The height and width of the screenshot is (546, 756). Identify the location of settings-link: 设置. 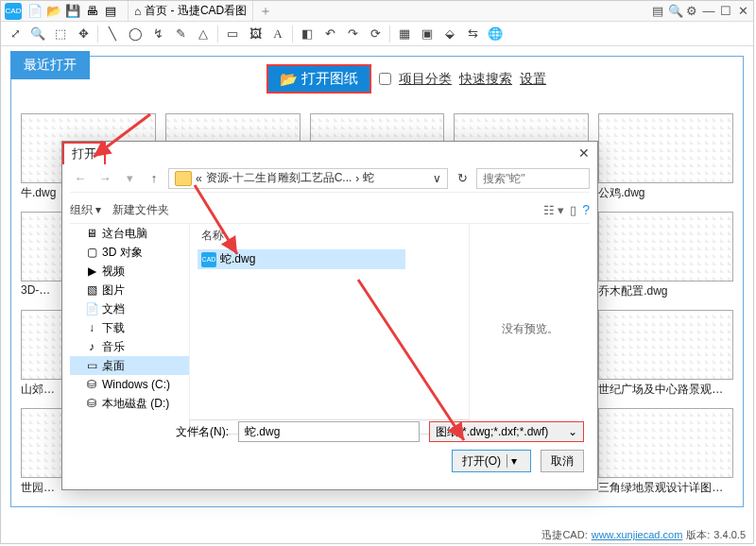
(533, 79).